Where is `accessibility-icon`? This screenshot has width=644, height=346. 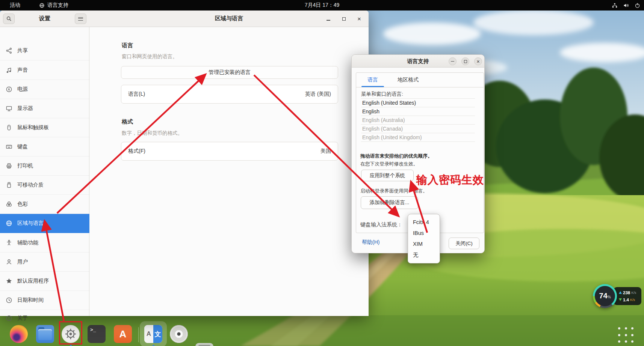
accessibility-icon is located at coordinates (9, 243).